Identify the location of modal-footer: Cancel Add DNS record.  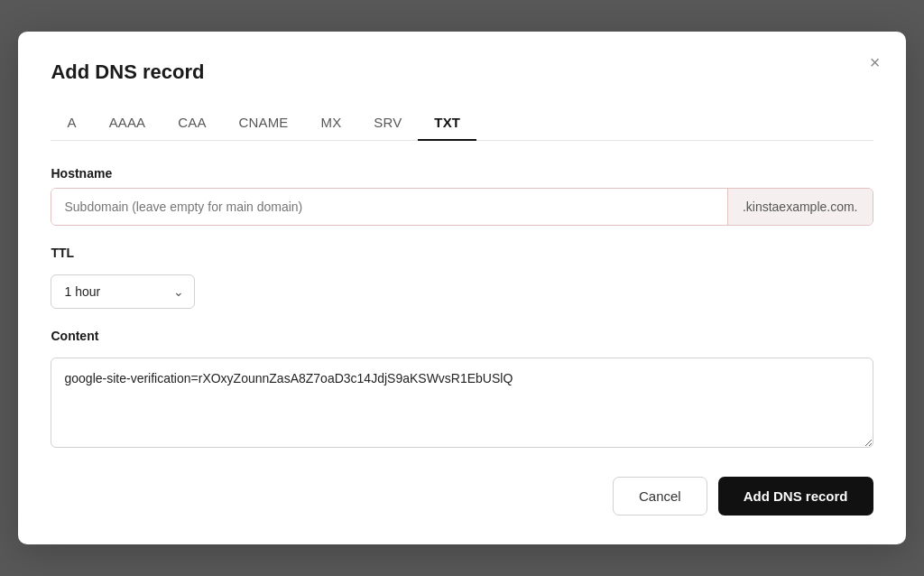
(462, 497).